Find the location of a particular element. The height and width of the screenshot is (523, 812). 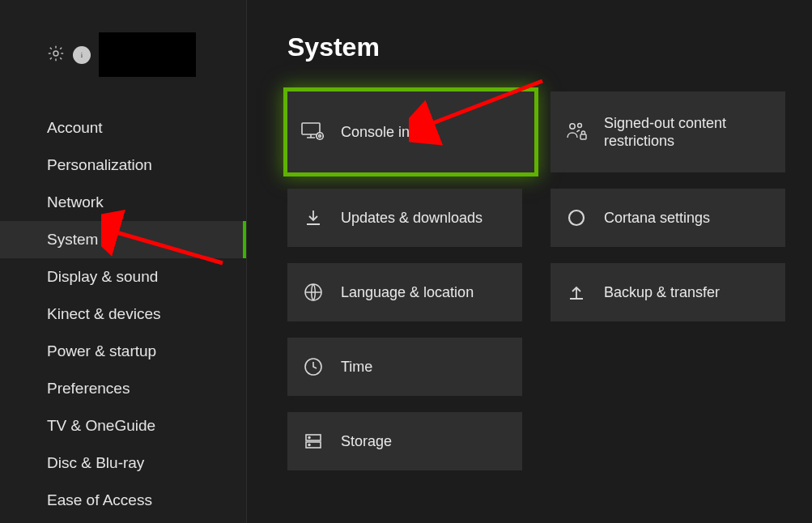

tile-label: Language & location is located at coordinates (407, 293).